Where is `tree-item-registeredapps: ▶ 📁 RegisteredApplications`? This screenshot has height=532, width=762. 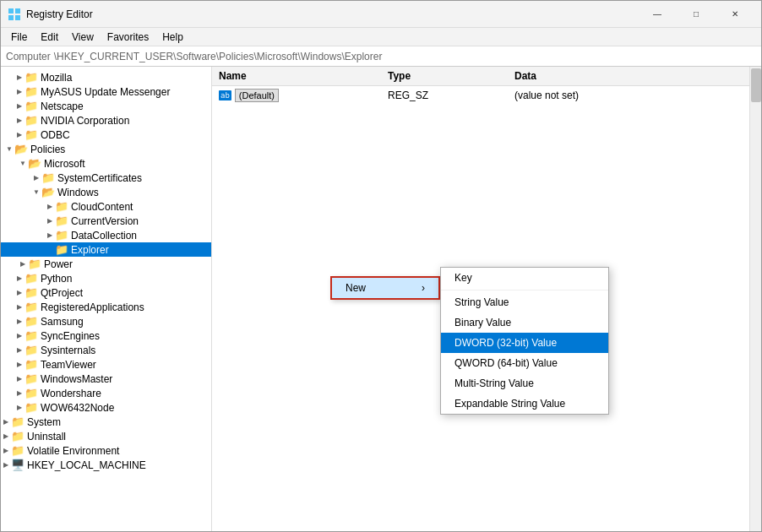
tree-item-registeredapps: ▶ 📁 RegisteredApplications is located at coordinates (106, 307).